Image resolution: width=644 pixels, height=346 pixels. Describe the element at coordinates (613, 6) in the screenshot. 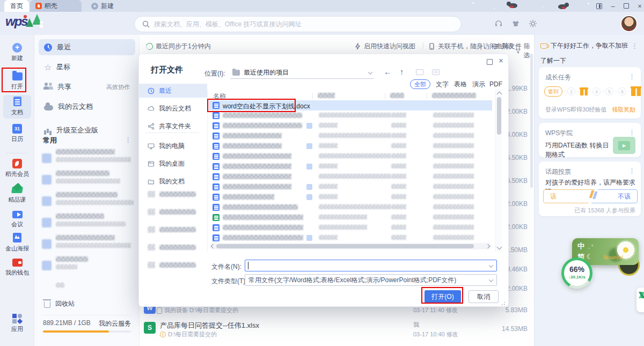

I see `minimize-button: –` at that location.